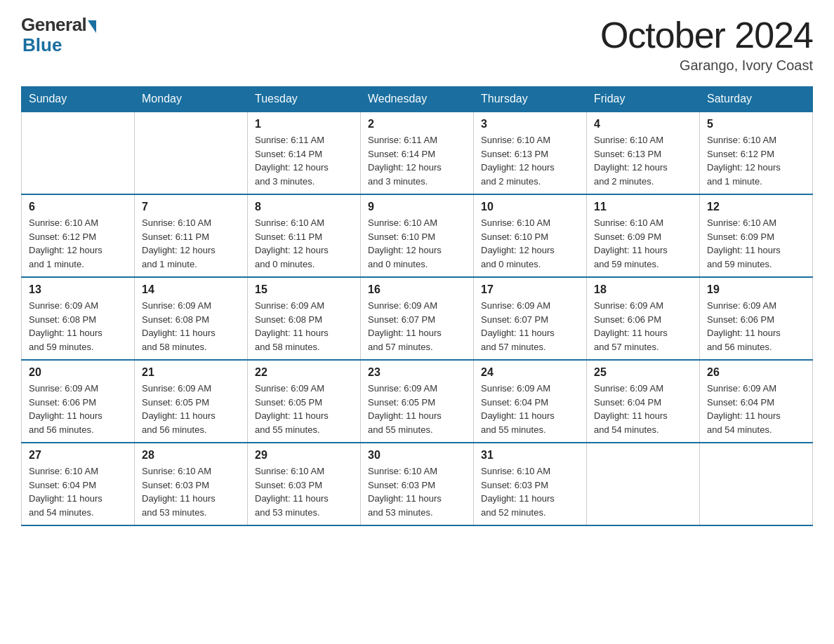 The width and height of the screenshot is (834, 644). I want to click on day-number: 17, so click(530, 290).